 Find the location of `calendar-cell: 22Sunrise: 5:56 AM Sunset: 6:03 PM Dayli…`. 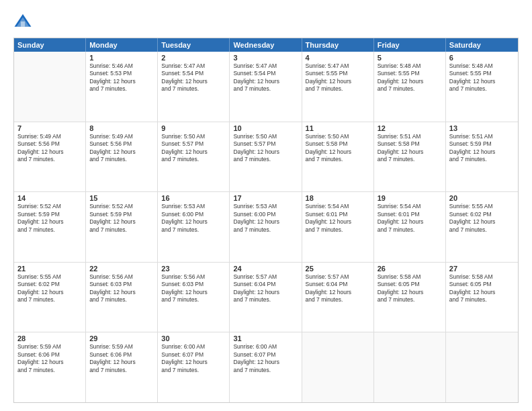

calendar-cell: 22Sunrise: 5:56 AM Sunset: 6:03 PM Dayli… is located at coordinates (122, 298).